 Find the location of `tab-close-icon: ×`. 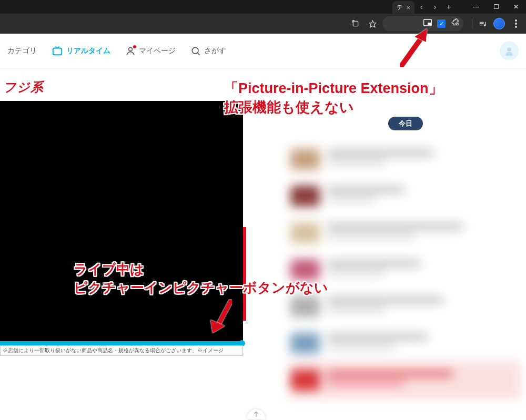

tab-close-icon: × is located at coordinates (408, 7).